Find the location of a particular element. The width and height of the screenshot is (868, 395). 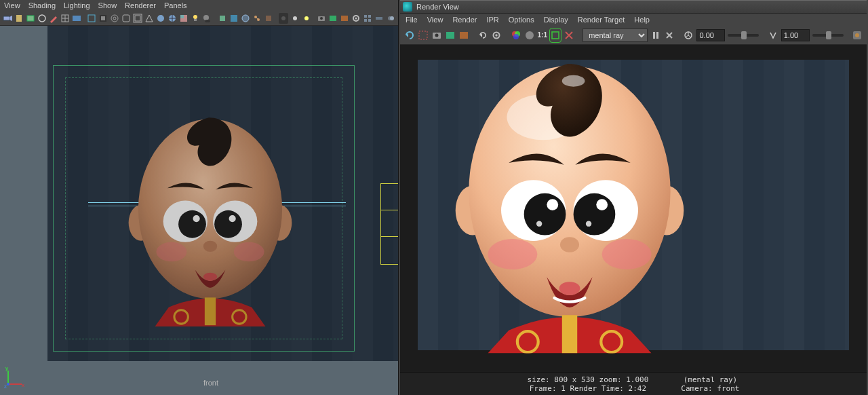

expose-dim-icon is located at coordinates (283, 18).